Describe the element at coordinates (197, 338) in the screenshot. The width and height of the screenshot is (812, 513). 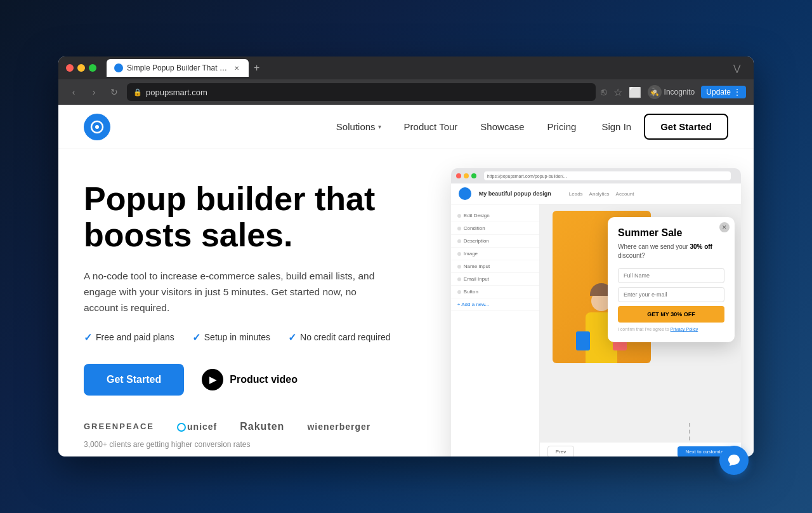
I see `check-icon-2: ✓` at that location.